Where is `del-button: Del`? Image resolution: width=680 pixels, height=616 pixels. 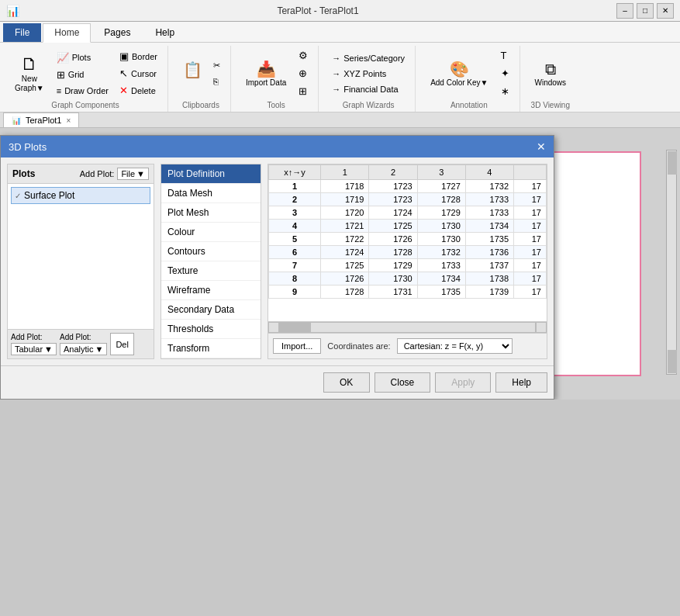 del-button: Del is located at coordinates (123, 344).